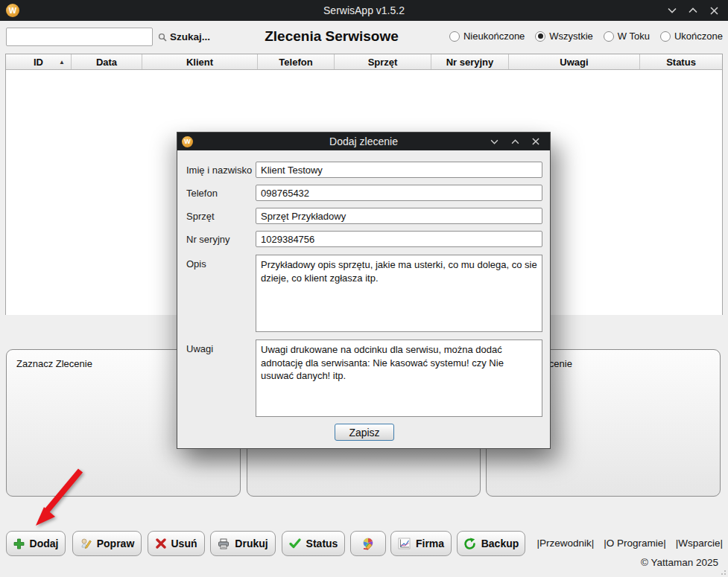 The image size is (728, 577). I want to click on company-button: Firma, so click(421, 543).